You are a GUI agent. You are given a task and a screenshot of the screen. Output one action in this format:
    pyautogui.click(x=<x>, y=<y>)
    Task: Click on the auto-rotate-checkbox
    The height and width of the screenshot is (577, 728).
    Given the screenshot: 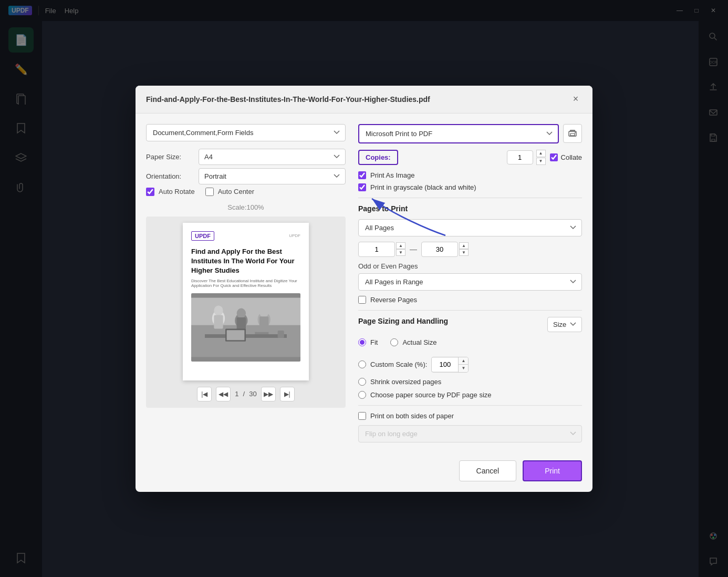 What is the action you would take?
    pyautogui.click(x=150, y=192)
    